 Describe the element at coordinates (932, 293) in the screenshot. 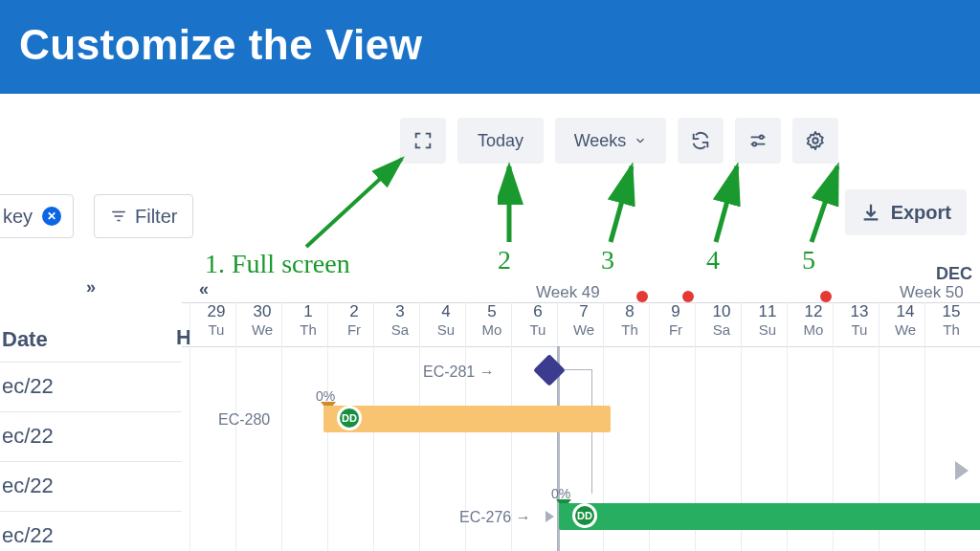

I see `week-label-50: Week 50` at that location.